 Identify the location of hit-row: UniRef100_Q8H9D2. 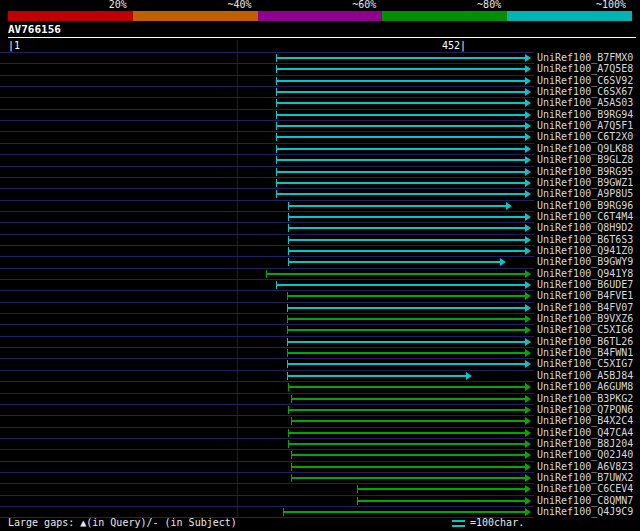
(320, 228).